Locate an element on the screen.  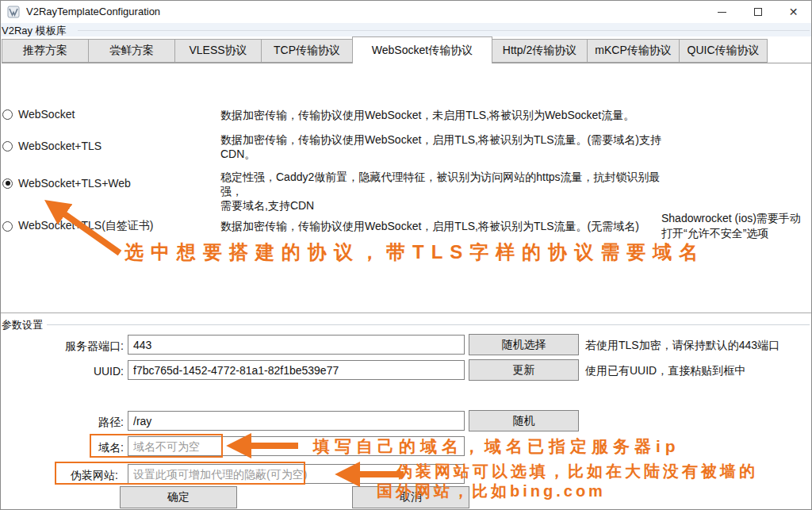
update-uuid-button: 更新 is located at coordinates (523, 370).